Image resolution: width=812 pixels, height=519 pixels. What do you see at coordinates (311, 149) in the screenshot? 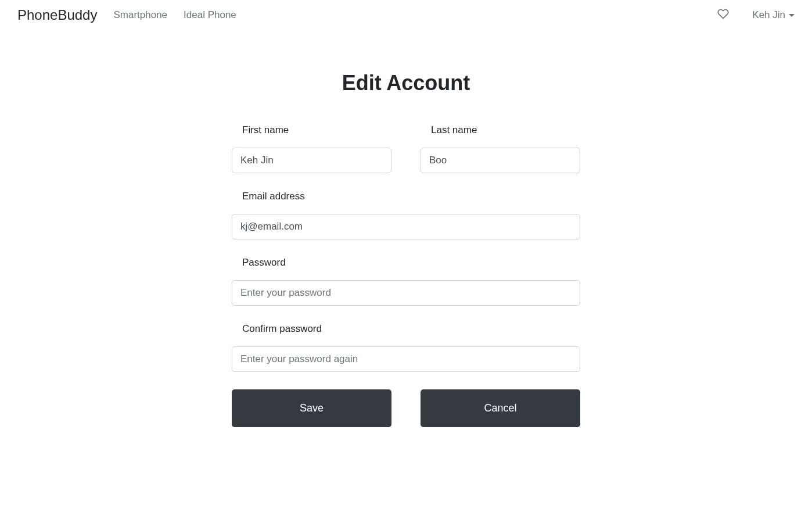
I see `first-name-group: First name` at bounding box center [311, 149].